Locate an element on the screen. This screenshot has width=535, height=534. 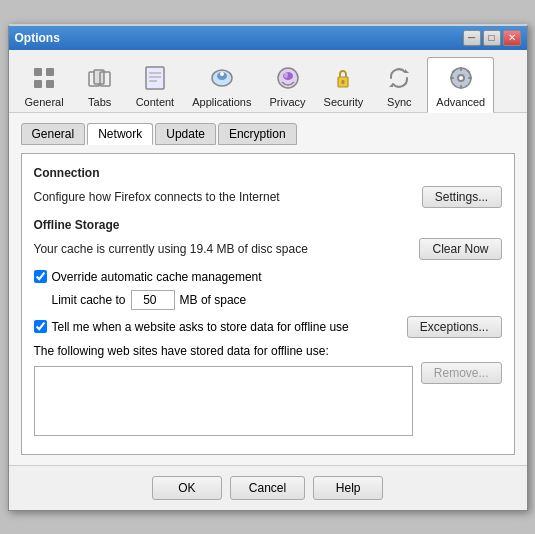
cancel-button: Cancel is located at coordinates (268, 488).